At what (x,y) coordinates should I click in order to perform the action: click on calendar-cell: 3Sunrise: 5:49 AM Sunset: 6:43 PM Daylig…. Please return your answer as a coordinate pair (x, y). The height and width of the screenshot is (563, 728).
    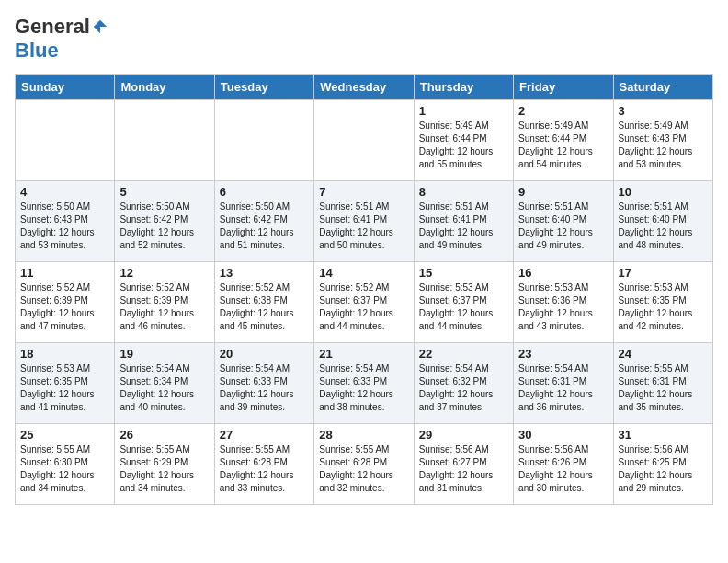
    Looking at the image, I should click on (663, 141).